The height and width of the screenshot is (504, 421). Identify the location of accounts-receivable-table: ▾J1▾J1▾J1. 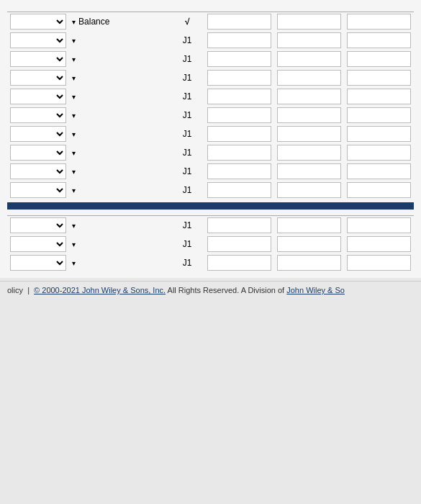
(210, 240).